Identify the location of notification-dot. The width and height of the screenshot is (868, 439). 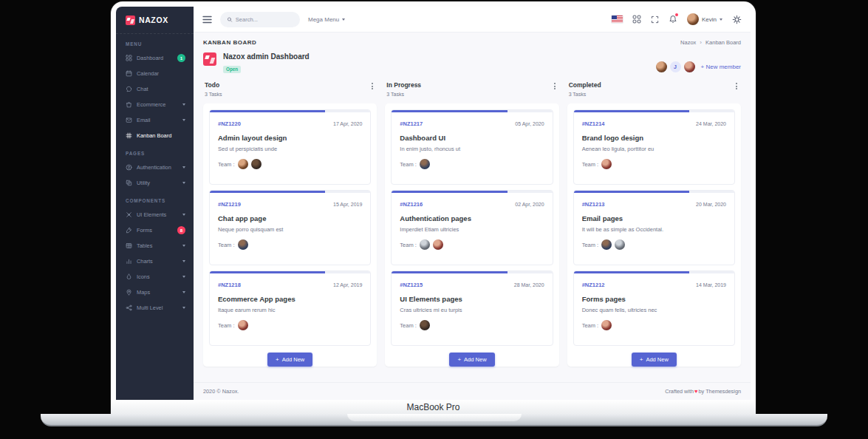
(677, 15).